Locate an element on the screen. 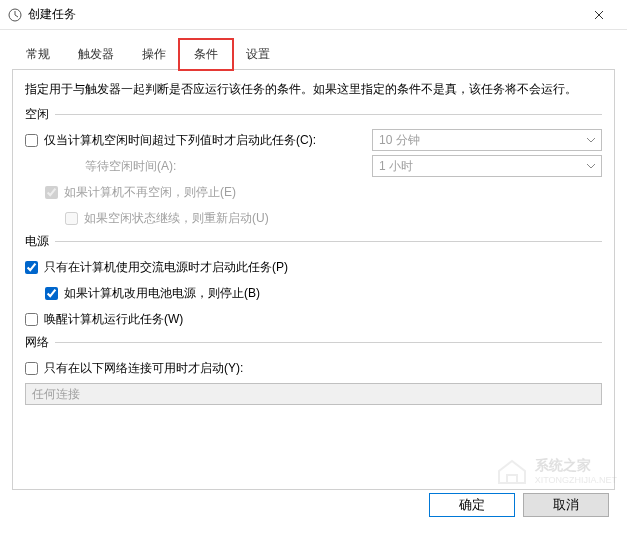 The width and height of the screenshot is (627, 535). row-stop-if-not-idle: 如果计算机不再空闲，则停止(E) is located at coordinates (314, 192).